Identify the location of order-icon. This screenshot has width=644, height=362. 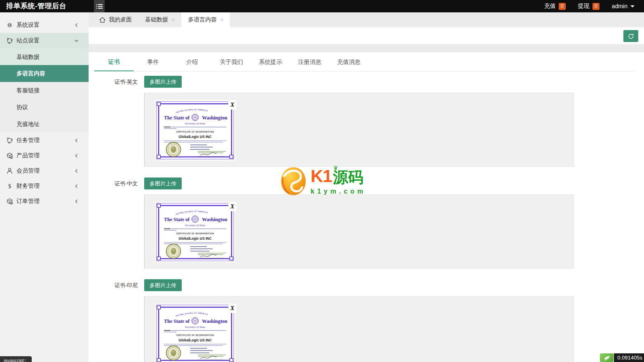
(10, 201).